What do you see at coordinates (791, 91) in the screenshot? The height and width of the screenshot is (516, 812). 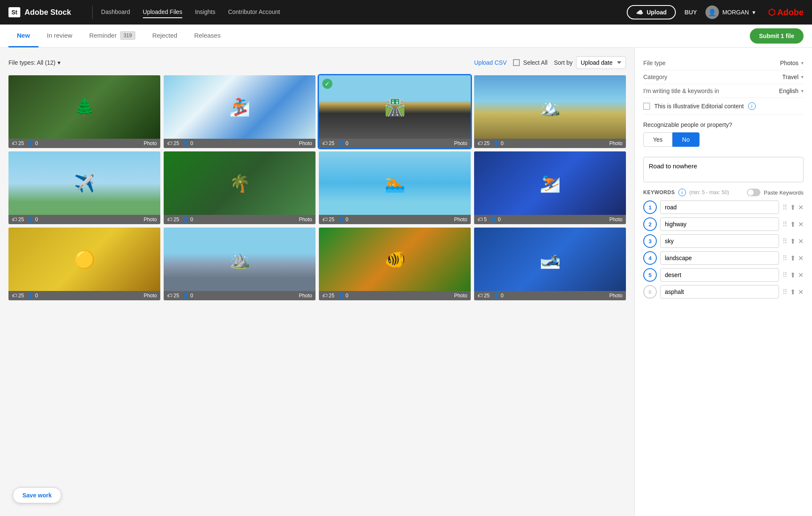 I see `language-value: English ▾` at bounding box center [791, 91].